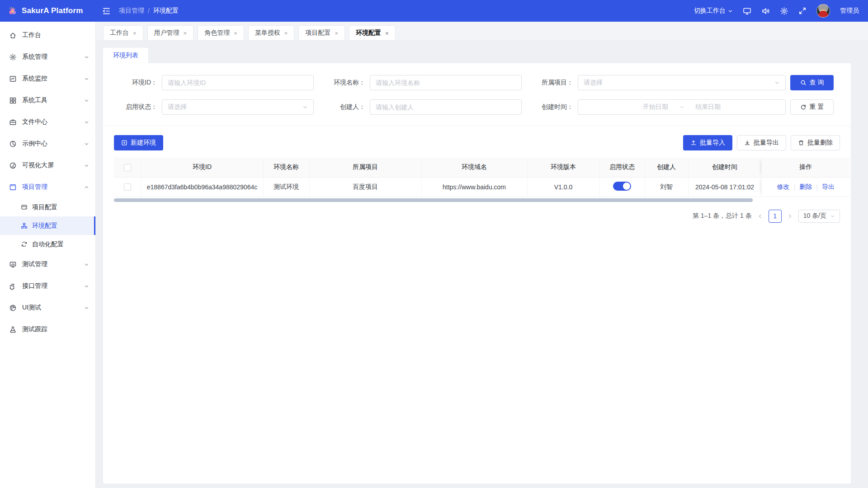  Describe the element at coordinates (783, 187) in the screenshot. I see `edit-link: 修改` at that location.